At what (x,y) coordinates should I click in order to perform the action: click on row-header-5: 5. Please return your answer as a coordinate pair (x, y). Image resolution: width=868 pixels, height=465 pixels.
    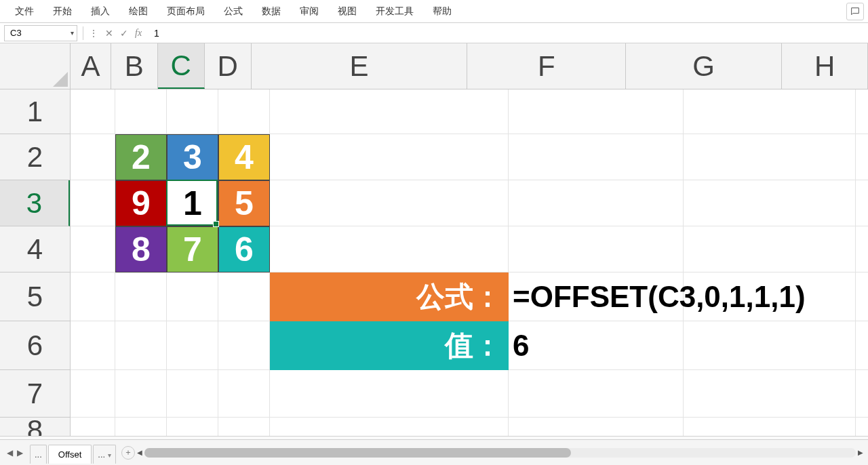
    Looking at the image, I should click on (35, 297).